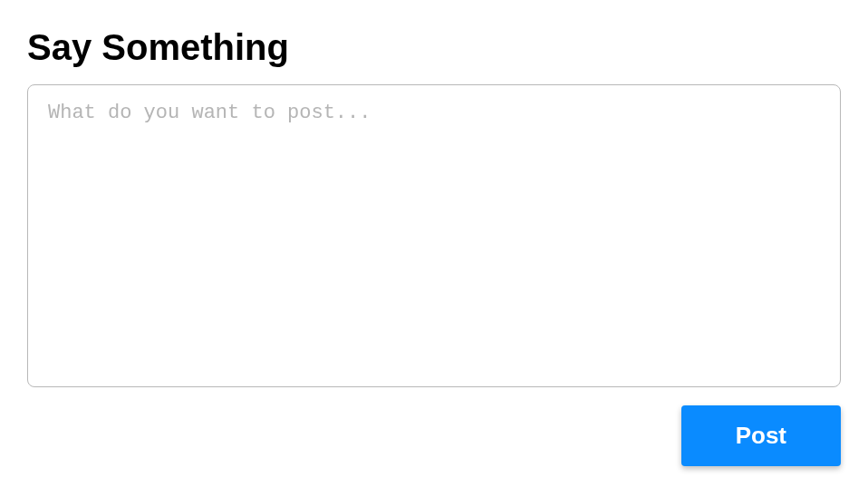 The height and width of the screenshot is (497, 868). Describe the element at coordinates (761, 435) in the screenshot. I see `post-button: Post` at that location.